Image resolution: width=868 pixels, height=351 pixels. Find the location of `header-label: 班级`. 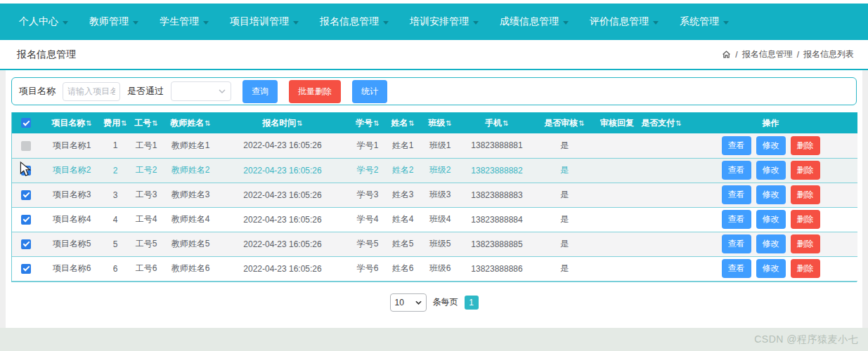

header-label: 班级 is located at coordinates (436, 123).